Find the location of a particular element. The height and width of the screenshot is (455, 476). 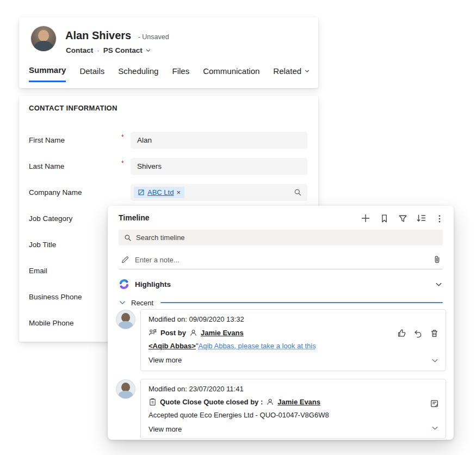

recent-divider is located at coordinates (301, 303).